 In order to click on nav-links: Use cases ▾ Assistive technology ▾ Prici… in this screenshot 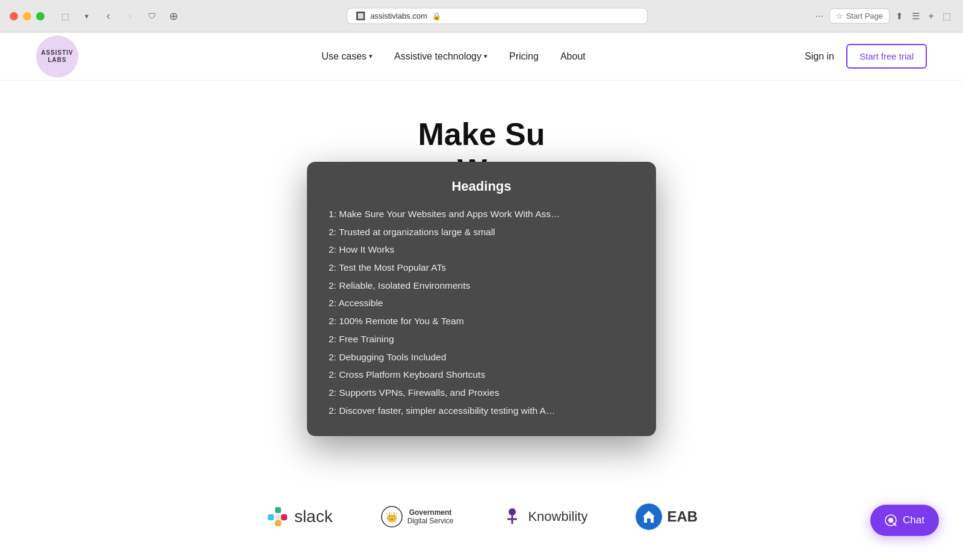, I will do `click(454, 57)`.